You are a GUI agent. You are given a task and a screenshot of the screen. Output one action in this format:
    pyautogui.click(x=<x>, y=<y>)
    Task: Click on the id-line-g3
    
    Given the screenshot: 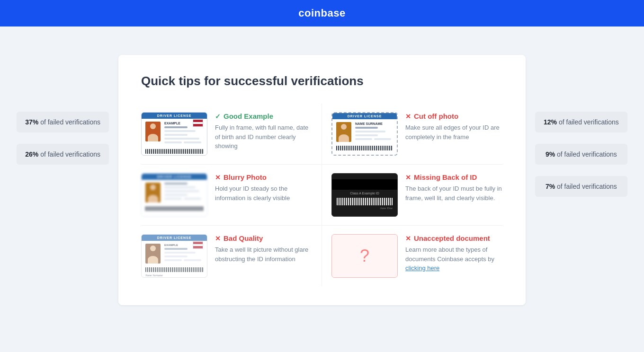 What is the action you would take?
    pyautogui.click(x=176, y=256)
    